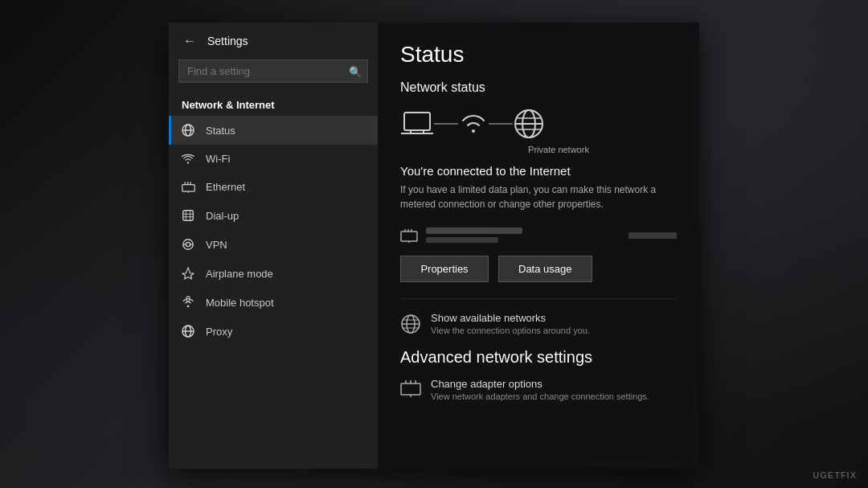 The width and height of the screenshot is (868, 488). I want to click on adapter-details, so click(474, 235).